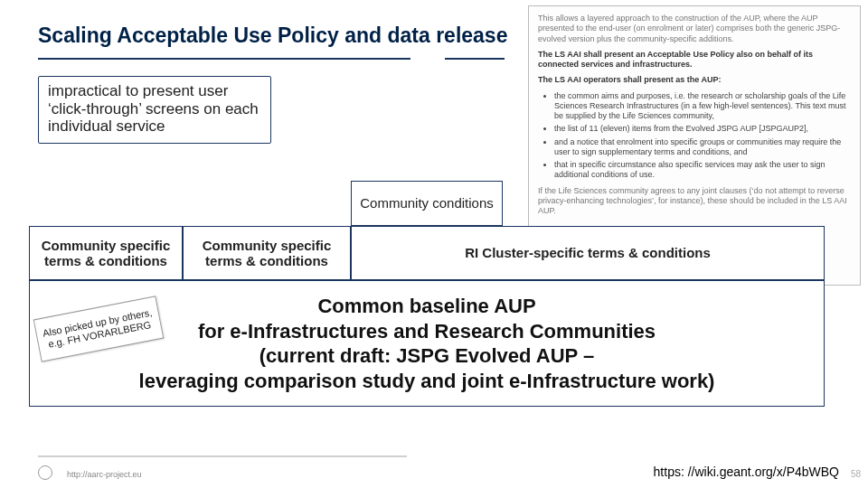 The image size is (868, 488). What do you see at coordinates (703, 128) in the screenshot?
I see `doc-bullet: the list of 11 (eleven) items from the E…` at bounding box center [703, 128].